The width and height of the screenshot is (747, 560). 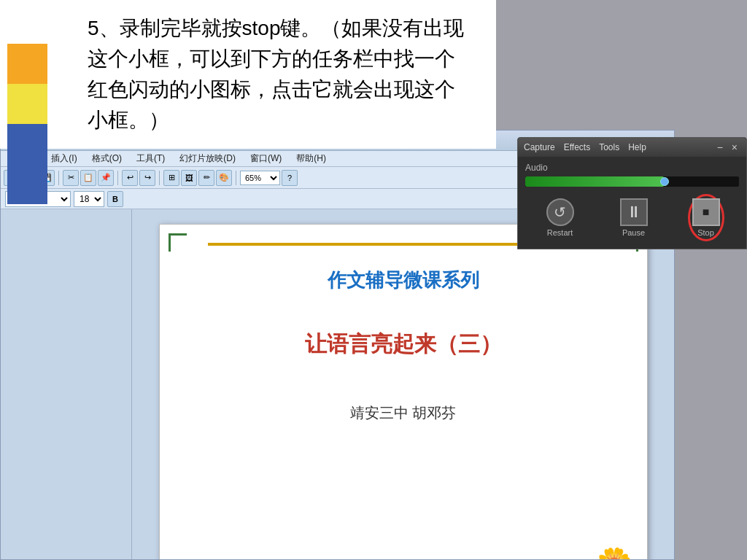 I want to click on tb-draw: ✏, so click(x=206, y=178).